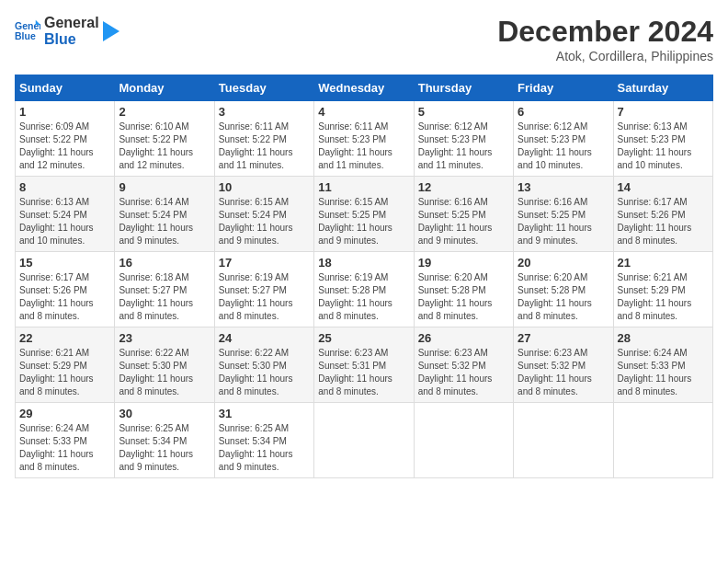 The width and height of the screenshot is (728, 563). I want to click on calendar-cell: 24Sunrise: 6:22 AM Sunset: 5:30 PM Dayli…, so click(264, 365).